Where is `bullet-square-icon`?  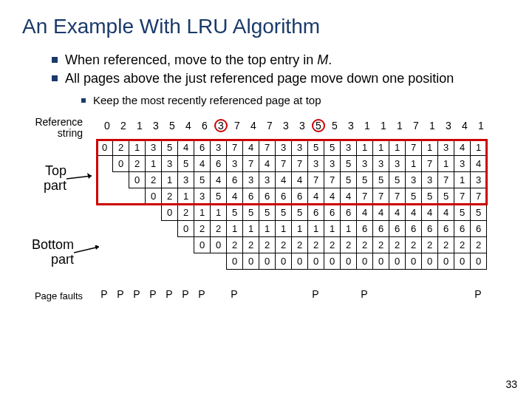
bullet-square-icon is located at coordinates (55, 78).